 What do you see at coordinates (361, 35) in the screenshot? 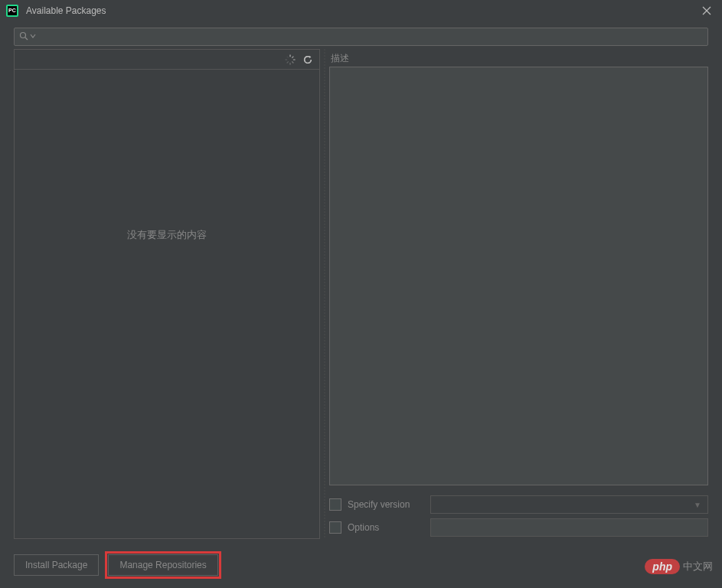
I see `search-row` at bounding box center [361, 35].